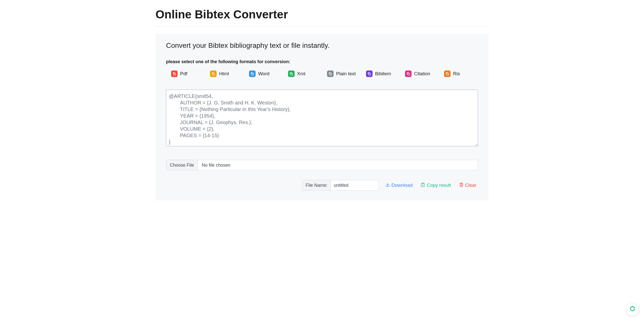 This screenshot has width=644, height=331. Describe the element at coordinates (301, 74) in the screenshot. I see `format-label: Xml` at that location.